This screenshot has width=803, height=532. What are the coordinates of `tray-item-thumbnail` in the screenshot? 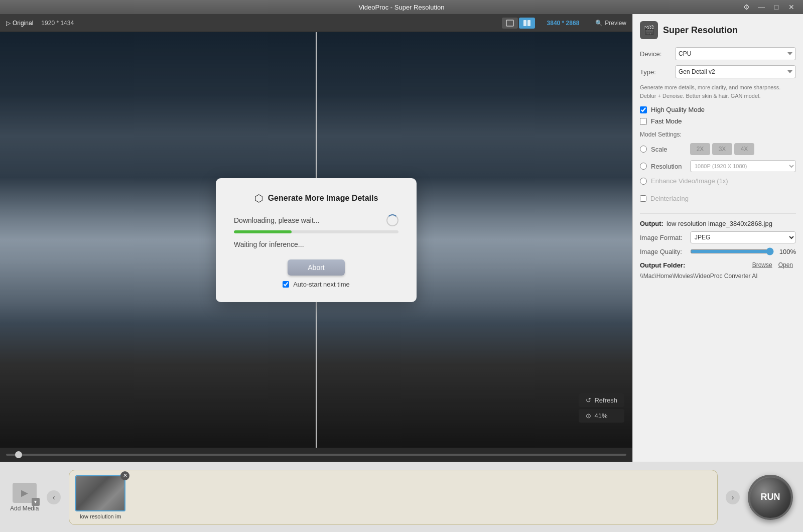 It's located at (100, 493).